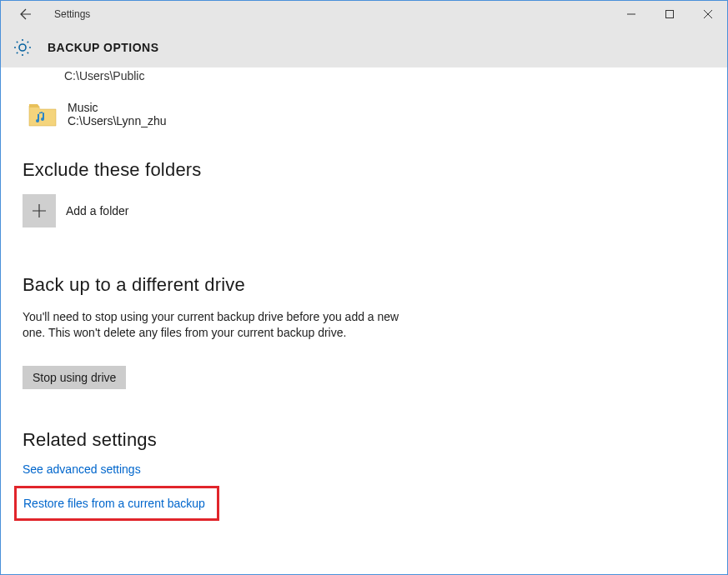 This screenshot has width=728, height=575. I want to click on exclude-section-title: Exclude these folders, so click(364, 170).